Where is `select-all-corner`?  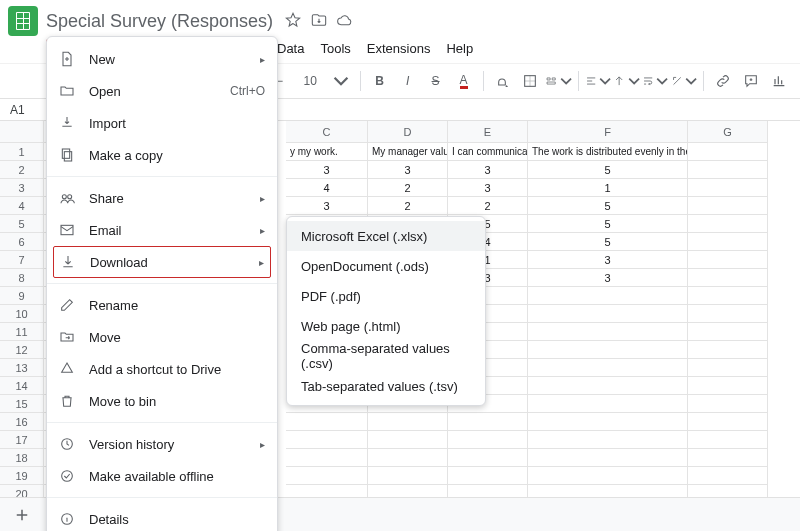
select-all-corner is located at coordinates (22, 132).